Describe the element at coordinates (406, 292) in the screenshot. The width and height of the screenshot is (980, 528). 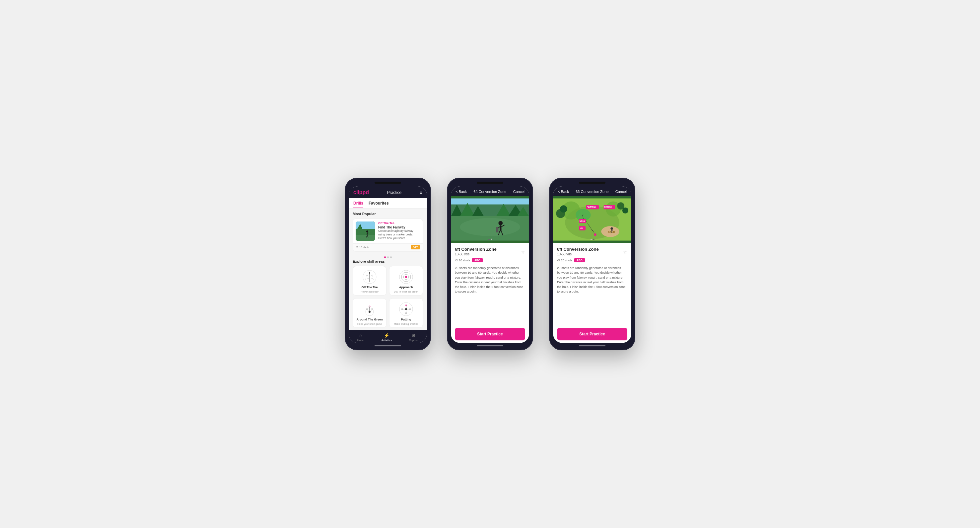
I see `p1-skill-approach-desc: Dial-in to hit the green` at that location.